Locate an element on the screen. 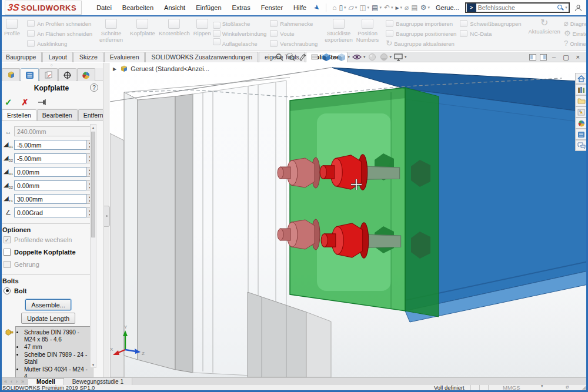 This screenshot has height=392, width=588. first-tab-icon: « is located at coordinates (6, 381).